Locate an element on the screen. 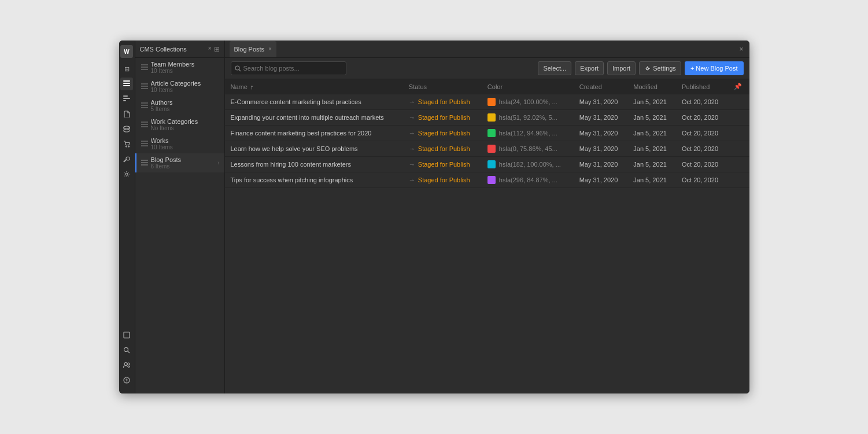  tab-label: Blog Posts is located at coordinates (250, 49).